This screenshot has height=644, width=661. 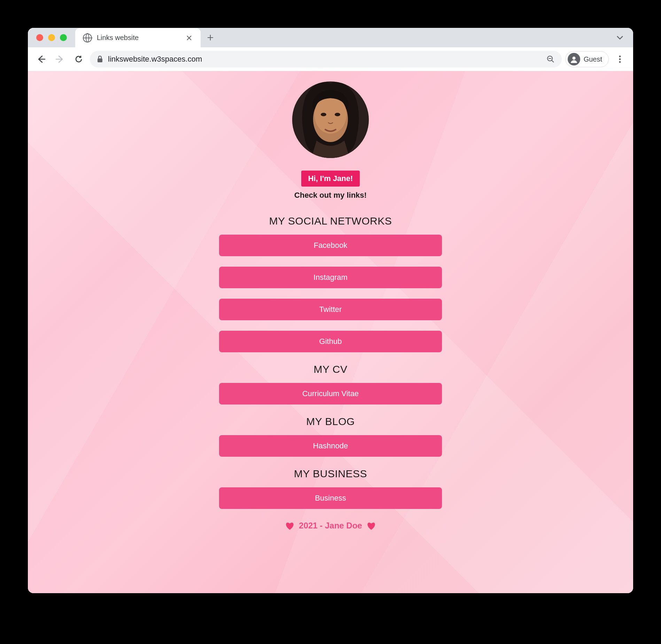 What do you see at coordinates (40, 38) in the screenshot?
I see `close-window-button` at bounding box center [40, 38].